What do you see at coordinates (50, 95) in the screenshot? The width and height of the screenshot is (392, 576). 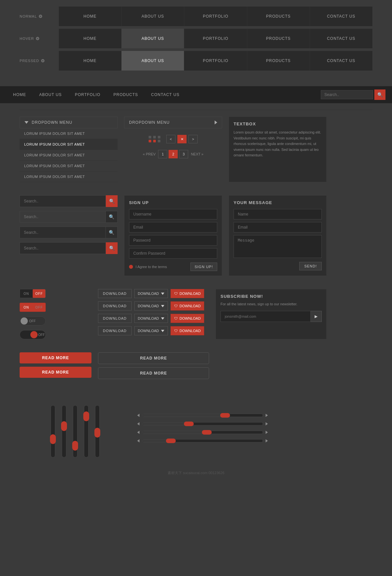 I see `full-nav-about: ABOUT US` at bounding box center [50, 95].